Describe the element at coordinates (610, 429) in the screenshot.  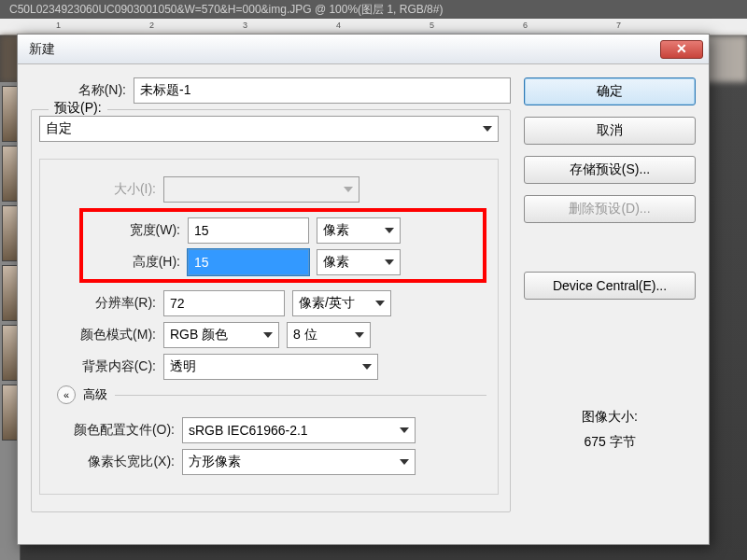
I see `image-size-info: 图像大小: 675 字节` at that location.